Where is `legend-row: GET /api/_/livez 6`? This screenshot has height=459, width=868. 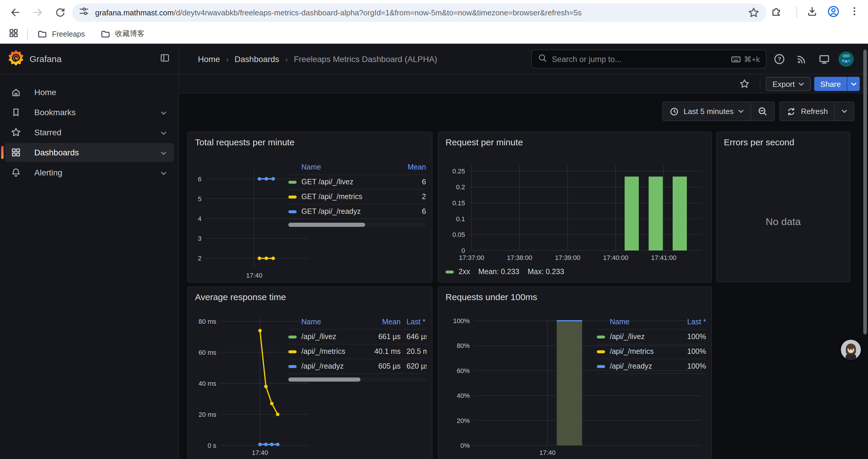
legend-row: GET /api/_/livez 6 is located at coordinates (357, 182).